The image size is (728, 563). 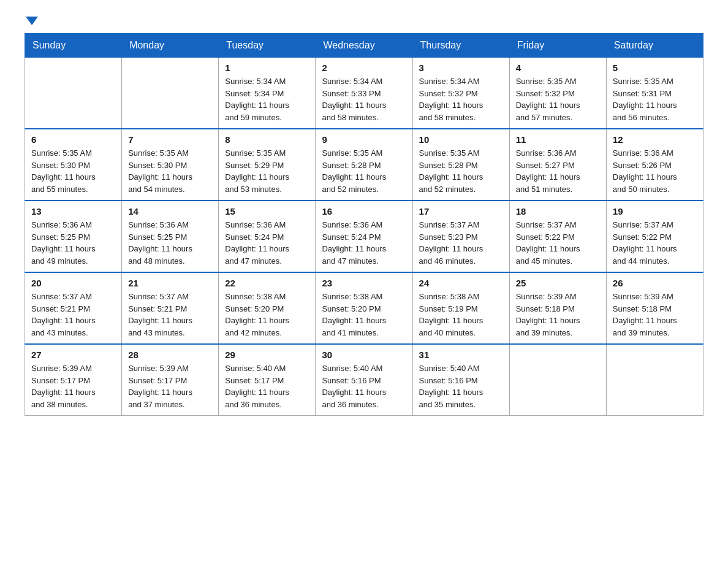 What do you see at coordinates (267, 211) in the screenshot?
I see `day-number: 15` at bounding box center [267, 211].